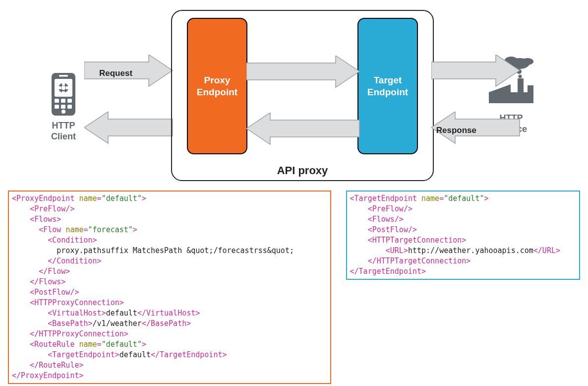  I want to click on http-client-label: HTTPClient, so click(63, 131).